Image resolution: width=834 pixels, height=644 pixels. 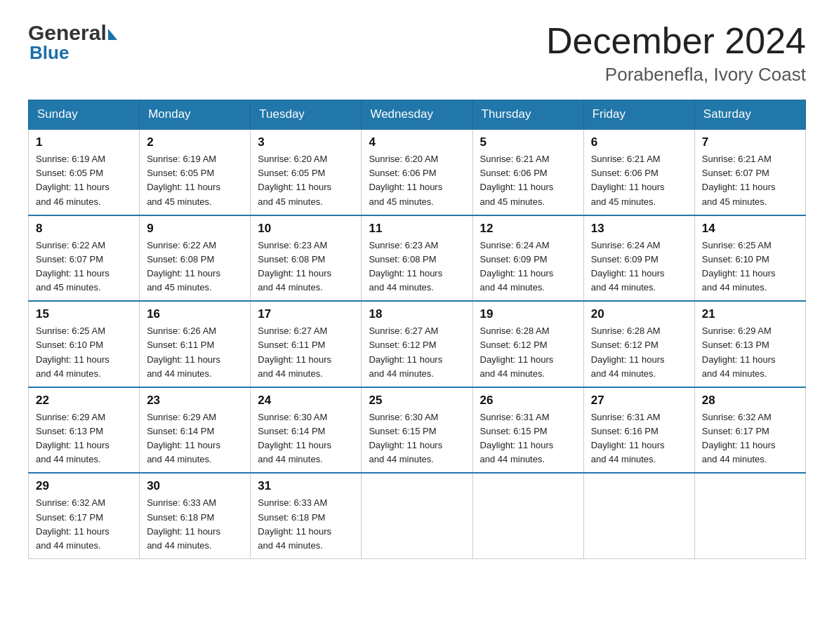 I want to click on calendar-cell: 10Sunrise: 6:23 AMSunset: 6:08 PMDayligh…, so click(x=306, y=258).